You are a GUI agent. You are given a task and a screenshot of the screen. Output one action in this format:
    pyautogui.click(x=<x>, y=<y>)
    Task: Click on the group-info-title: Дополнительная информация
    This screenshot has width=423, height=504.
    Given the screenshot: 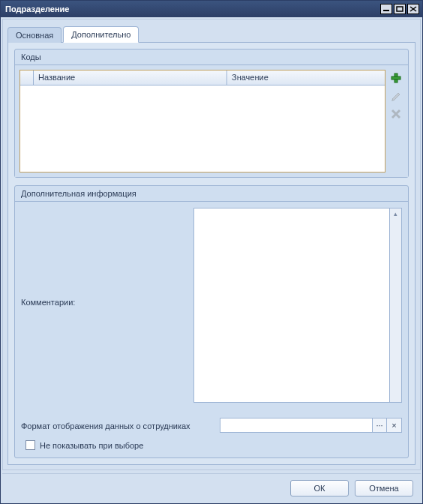 What is the action you would take?
    pyautogui.click(x=212, y=194)
    